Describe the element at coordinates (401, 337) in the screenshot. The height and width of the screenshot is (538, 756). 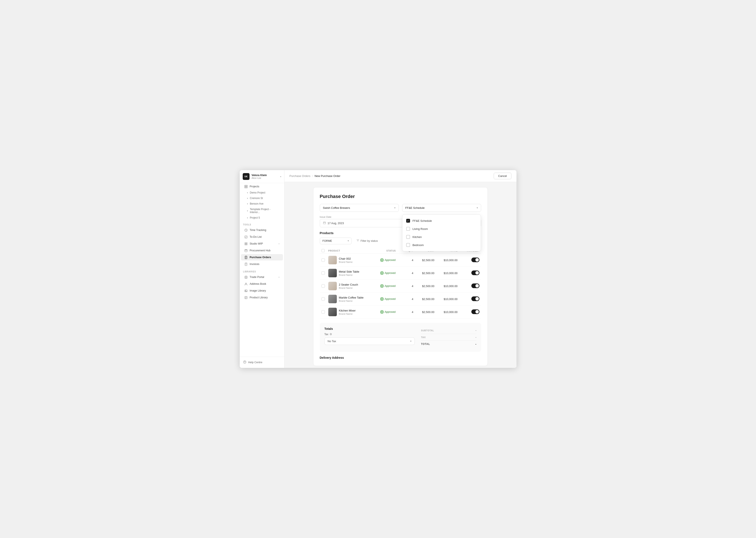
I see `totals-section: Totals Tax ⚙ No Tax ▾ SUBTOTAL` at that location.